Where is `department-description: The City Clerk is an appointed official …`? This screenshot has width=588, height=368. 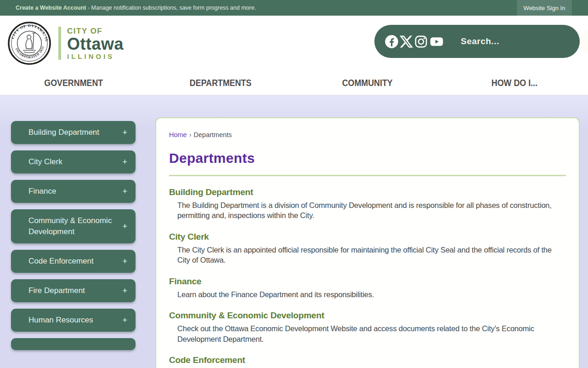 department-description: The City Clerk is an appointed official … is located at coordinates (372, 255).